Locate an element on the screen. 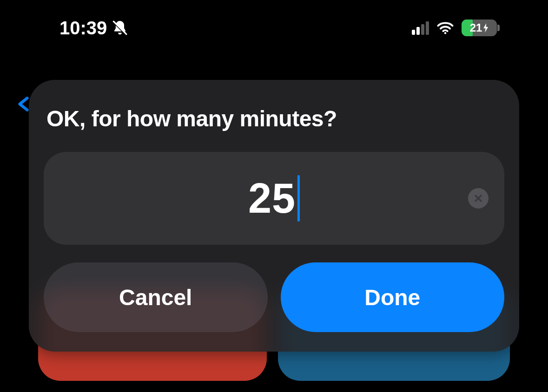 This screenshot has height=392, width=548. wifi-icon is located at coordinates (445, 28).